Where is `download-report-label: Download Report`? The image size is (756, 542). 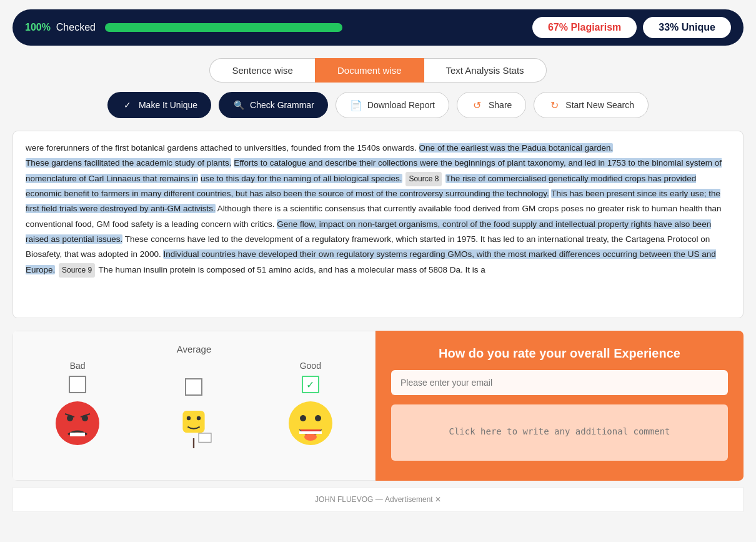
download-report-label: Download Report is located at coordinates (401, 105).